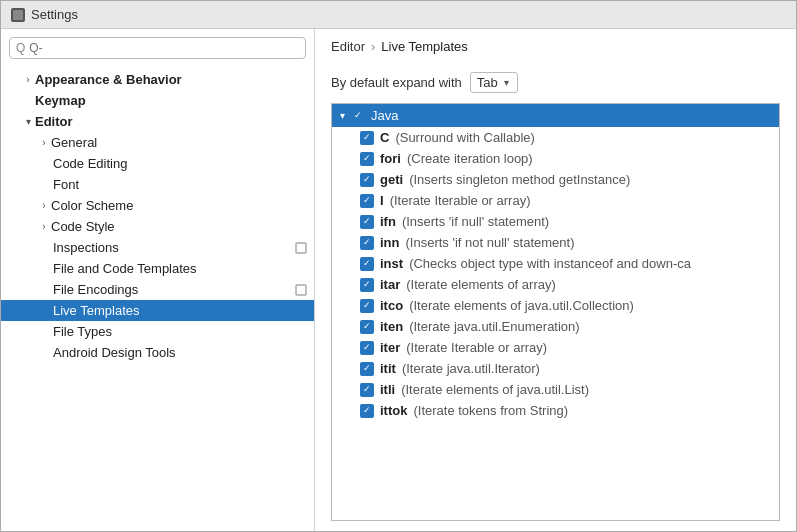  Describe the element at coordinates (18, 15) in the screenshot. I see `app-icon` at that location.